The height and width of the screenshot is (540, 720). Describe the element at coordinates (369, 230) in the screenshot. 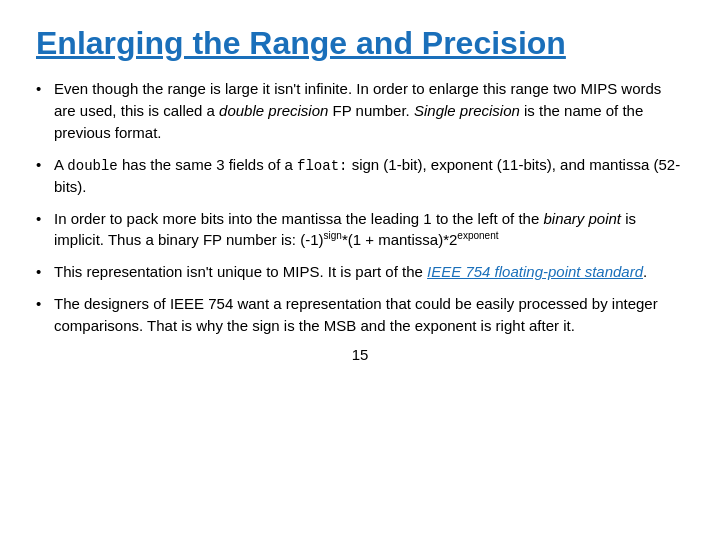

I see `bullet-content-3: In order to pack more bits into the mant…` at that location.